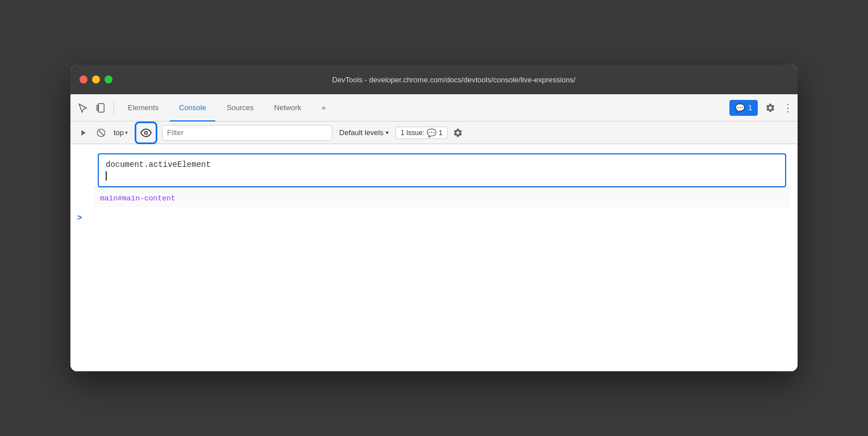 This screenshot has width=868, height=436. I want to click on console-settings-icon, so click(458, 133).